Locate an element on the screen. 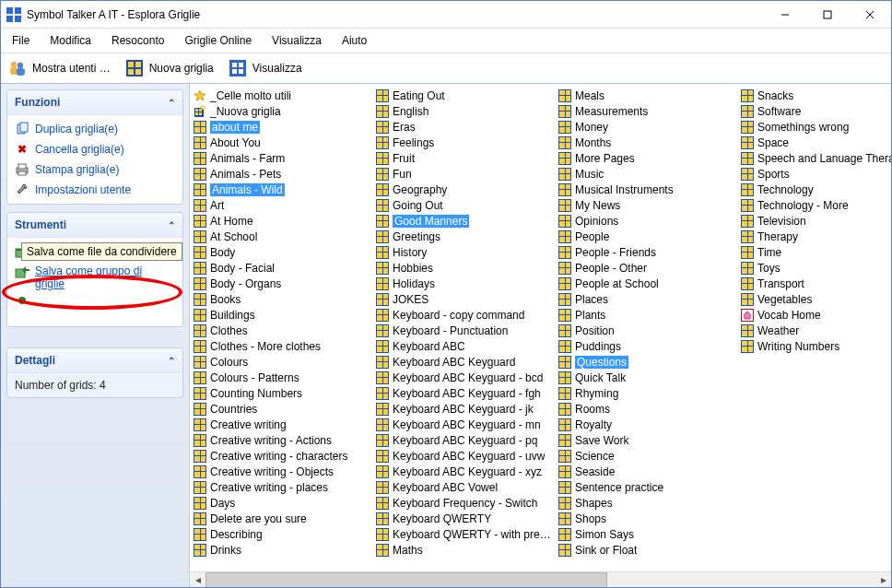 The width and height of the screenshot is (892, 588). panel-funzioni-header: Funzioni ⌃ is located at coordinates (95, 103).